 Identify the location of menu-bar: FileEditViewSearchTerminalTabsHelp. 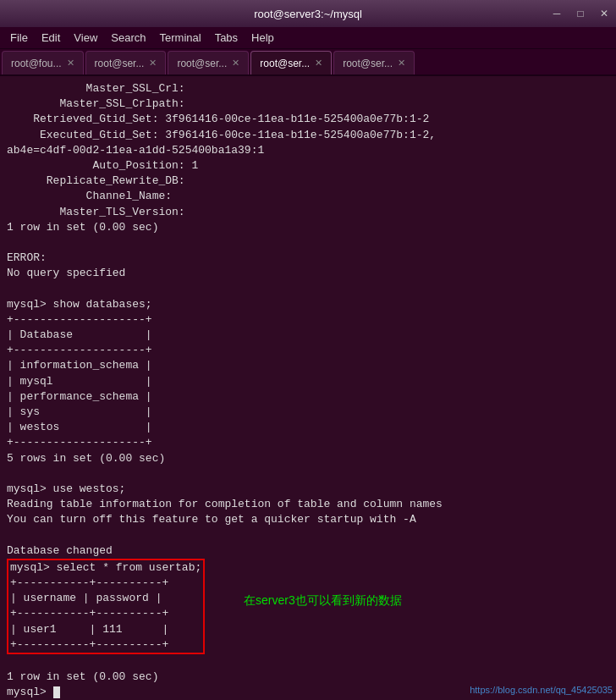
(308, 38).